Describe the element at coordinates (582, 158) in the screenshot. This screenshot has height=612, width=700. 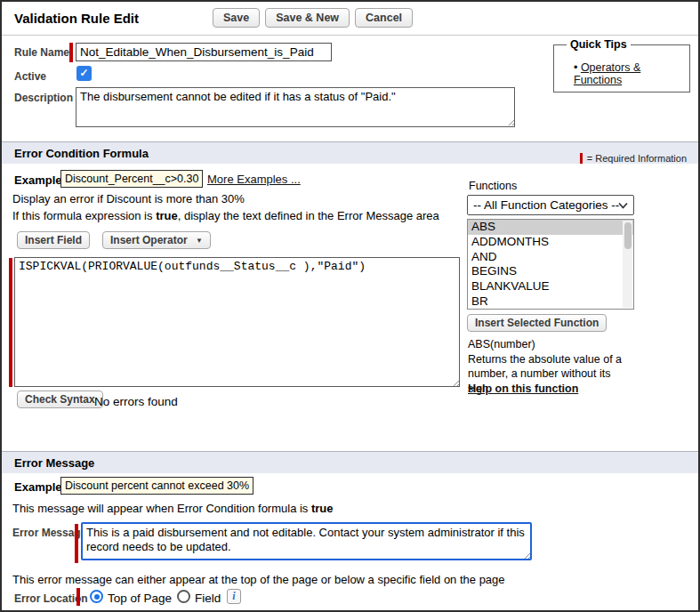
I see `required-bar-icon` at that location.